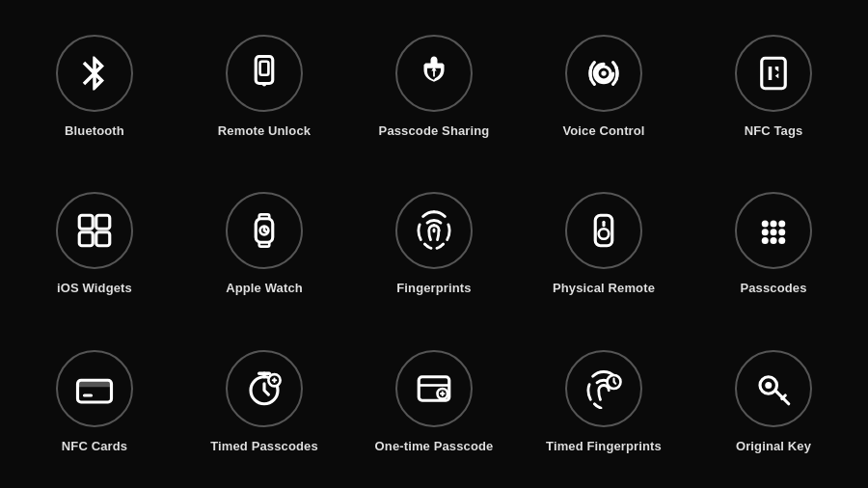 This screenshot has height=488, width=868. I want to click on passcode-sharing-item: Passcode Sharing, so click(434, 87).